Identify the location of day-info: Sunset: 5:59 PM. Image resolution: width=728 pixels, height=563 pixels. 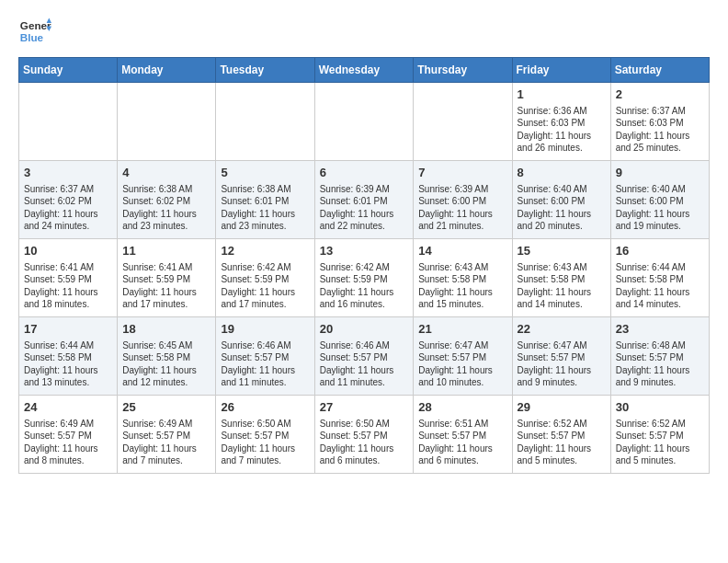
(265, 280).